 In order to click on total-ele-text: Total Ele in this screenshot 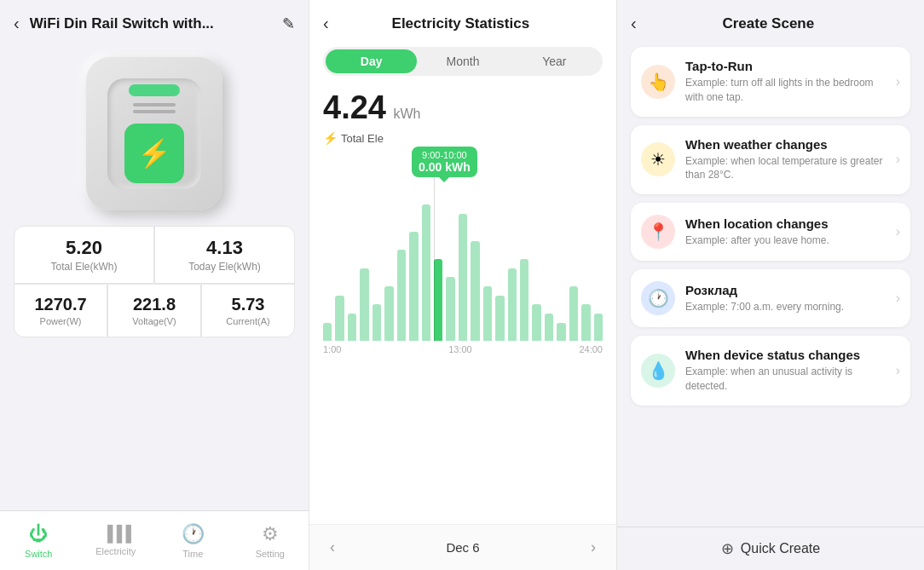, I will do `click(362, 138)`.